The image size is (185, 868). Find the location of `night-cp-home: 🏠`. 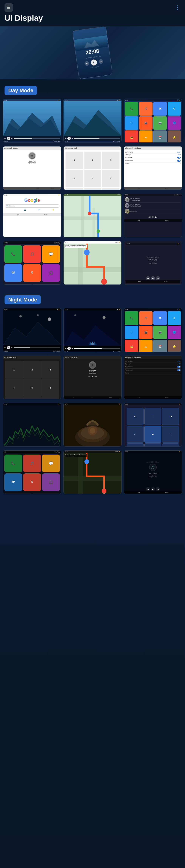

night-cp-home: 🏠 is located at coordinates (46, 493).